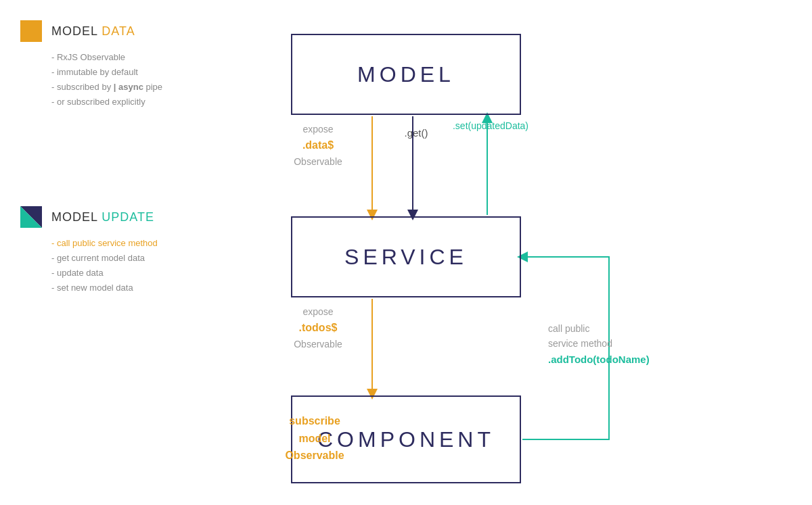 The height and width of the screenshot is (505, 812). Describe the element at coordinates (623, 345) in the screenshot. I see `addtodo-label: call public service method .addTodo(todo…` at that location.